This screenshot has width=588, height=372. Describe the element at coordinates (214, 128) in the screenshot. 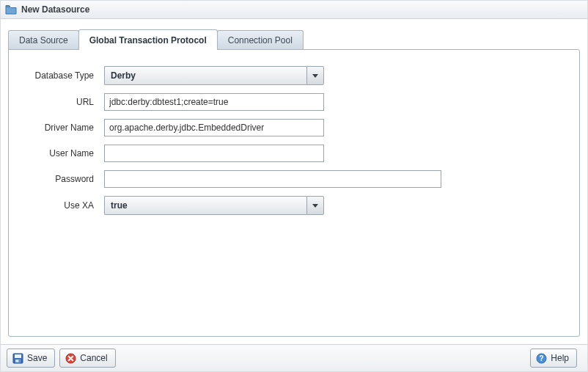

I see `driver-name-input` at that location.